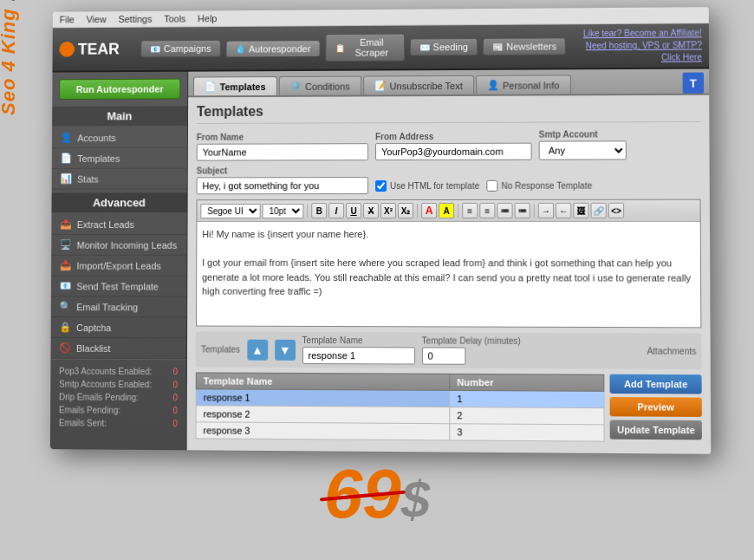 The image size is (754, 560). Describe the element at coordinates (354, 211) in the screenshot. I see `underline-button: U` at that location.